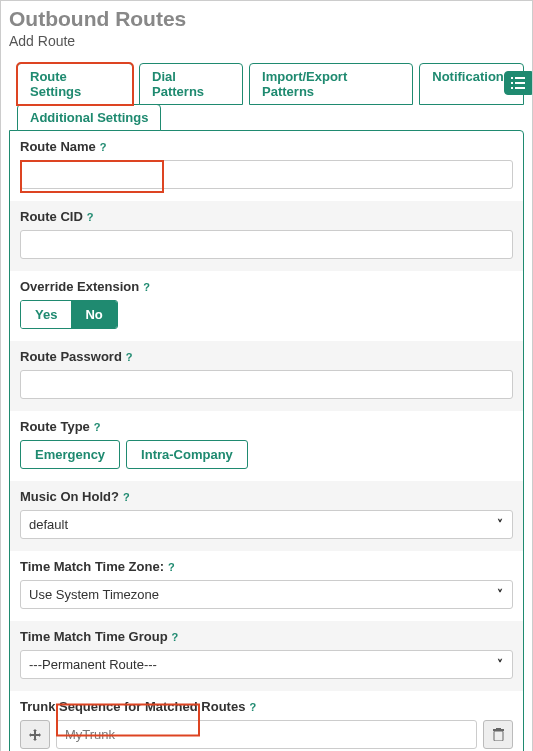  I want to click on field-route-cid: Route CID?, so click(266, 236).